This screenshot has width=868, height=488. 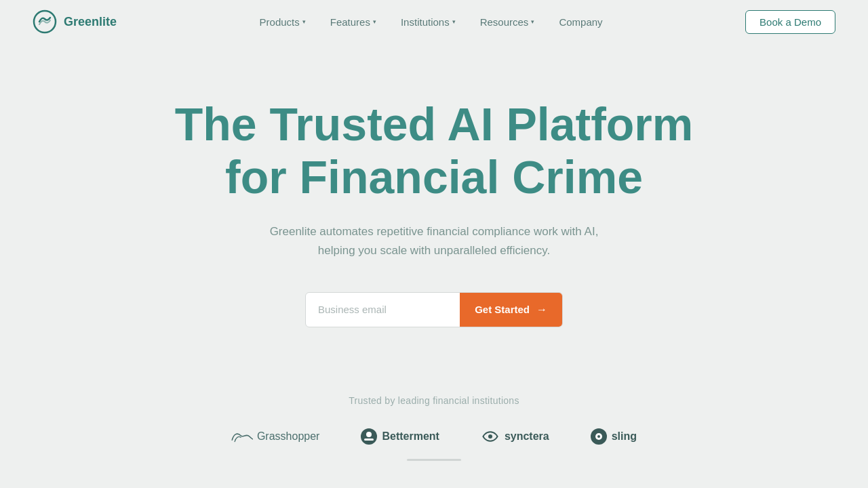 I want to click on synctera-icon, so click(x=490, y=436).